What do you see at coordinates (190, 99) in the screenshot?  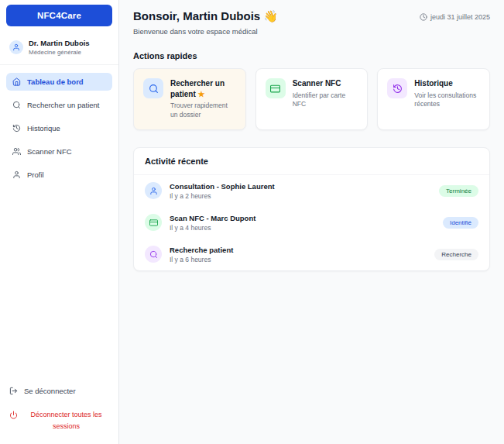 I see `quick-action-search-patient: Rechercher un patient ★ Trouver rapideme…` at bounding box center [190, 99].